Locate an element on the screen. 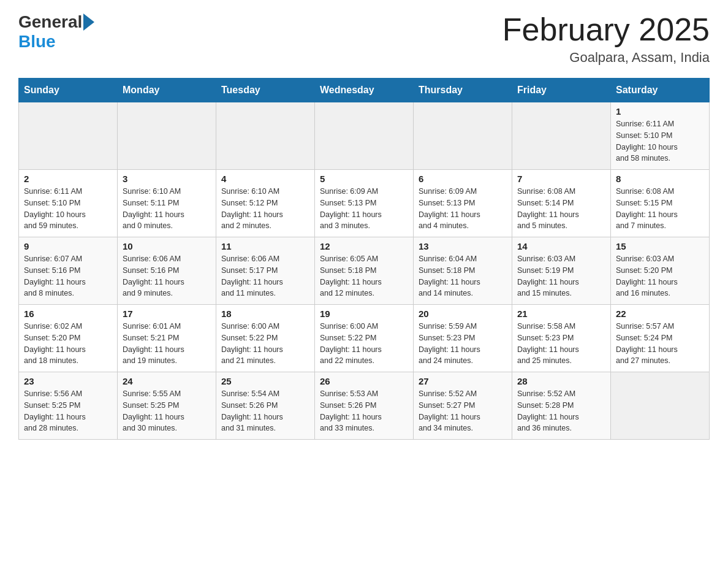 This screenshot has width=728, height=563. header-row: SundayMondayTuesdayWednesdayThursdayFrid… is located at coordinates (364, 91).